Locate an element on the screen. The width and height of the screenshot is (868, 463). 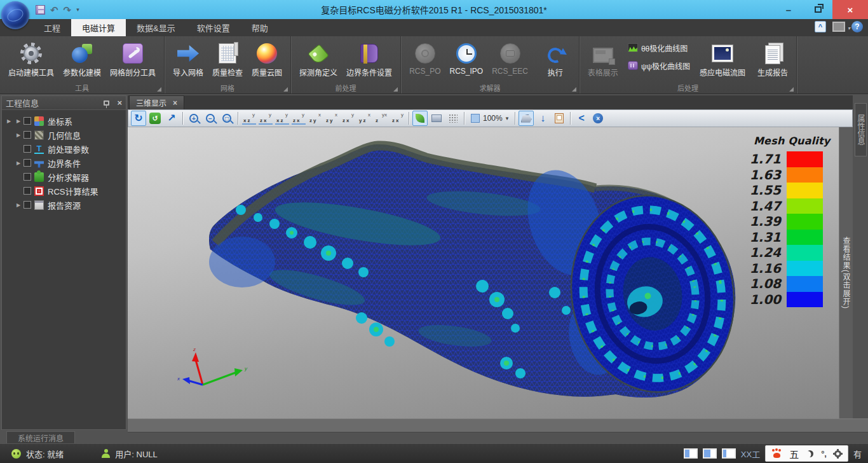
menu-tab-help: 帮助 is located at coordinates (260, 28).